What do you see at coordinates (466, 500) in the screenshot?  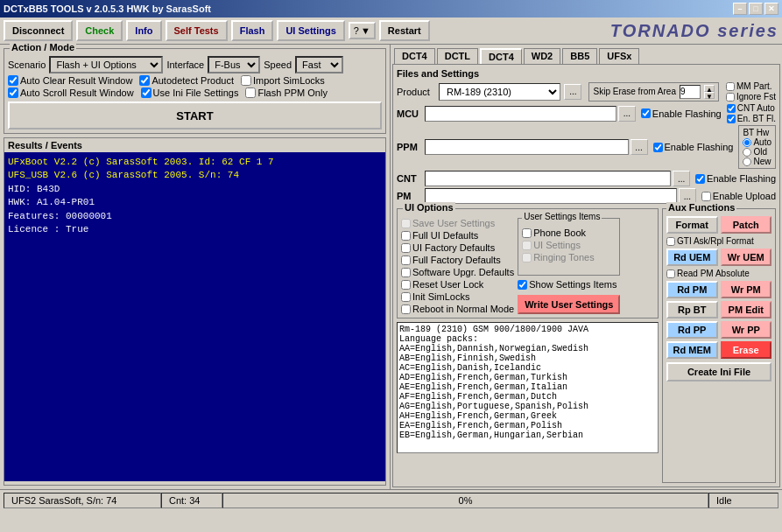 I see `progress-label: 0%` at bounding box center [466, 500].